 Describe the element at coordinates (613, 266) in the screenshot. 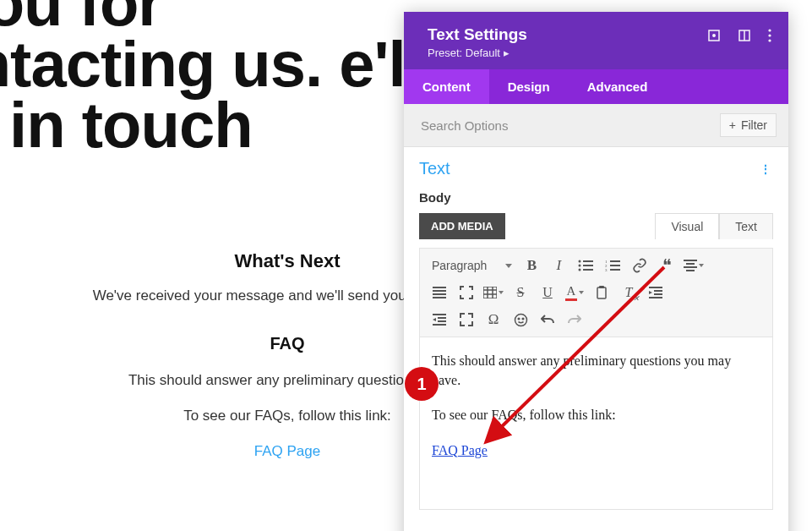

I see `numbered-list-icon: 123` at that location.